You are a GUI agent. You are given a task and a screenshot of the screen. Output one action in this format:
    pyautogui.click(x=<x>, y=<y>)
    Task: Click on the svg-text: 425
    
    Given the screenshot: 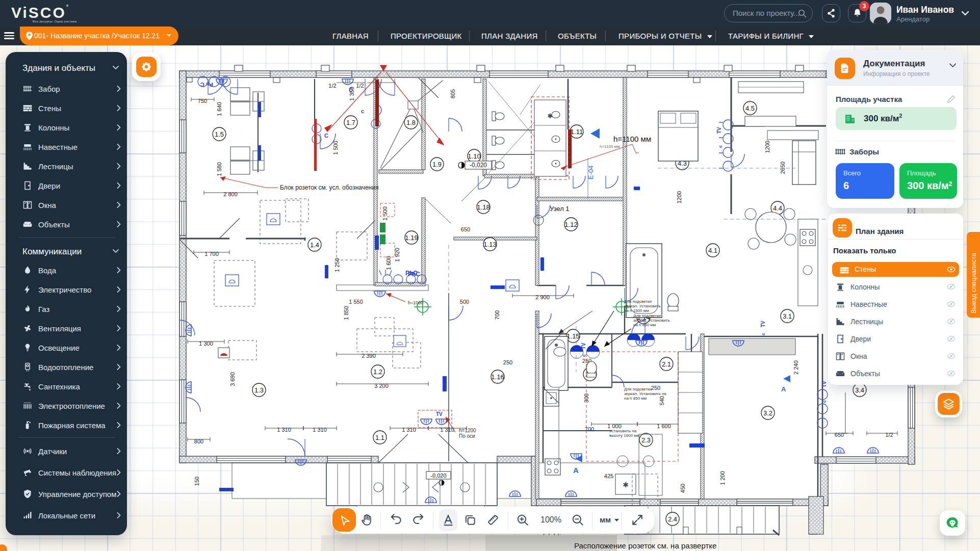 What is the action you would take?
    pyautogui.click(x=609, y=476)
    